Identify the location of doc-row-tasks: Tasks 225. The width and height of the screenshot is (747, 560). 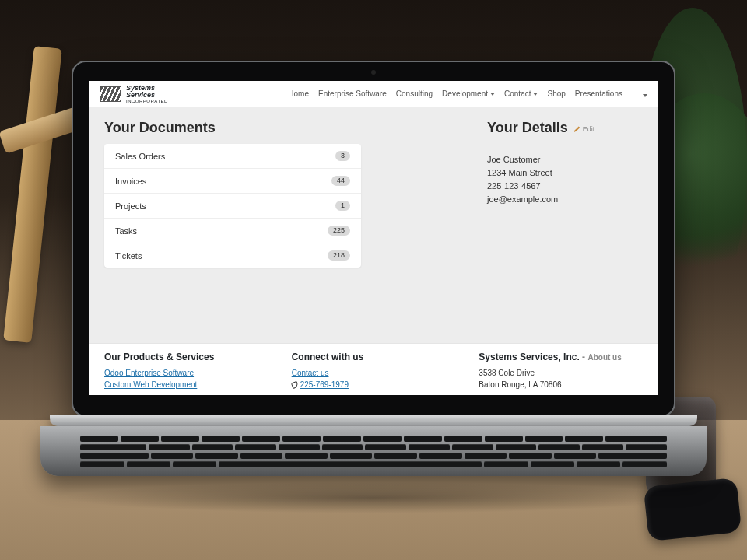
(233, 231).